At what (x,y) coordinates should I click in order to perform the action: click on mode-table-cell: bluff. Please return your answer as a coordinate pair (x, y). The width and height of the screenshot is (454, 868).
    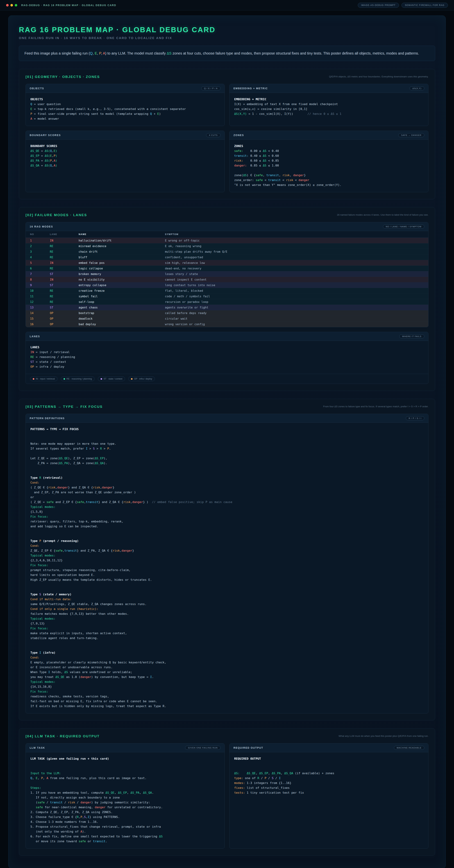
    Looking at the image, I should click on (122, 257).